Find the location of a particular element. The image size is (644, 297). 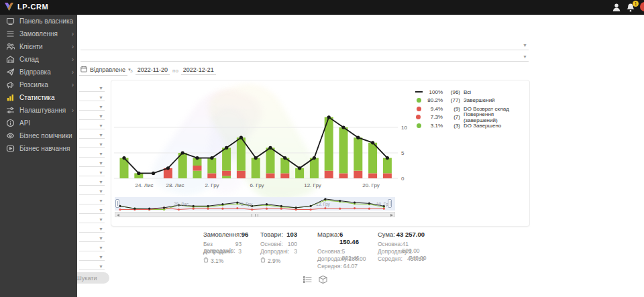

filter-select-1: ▼ is located at coordinates (305, 46).